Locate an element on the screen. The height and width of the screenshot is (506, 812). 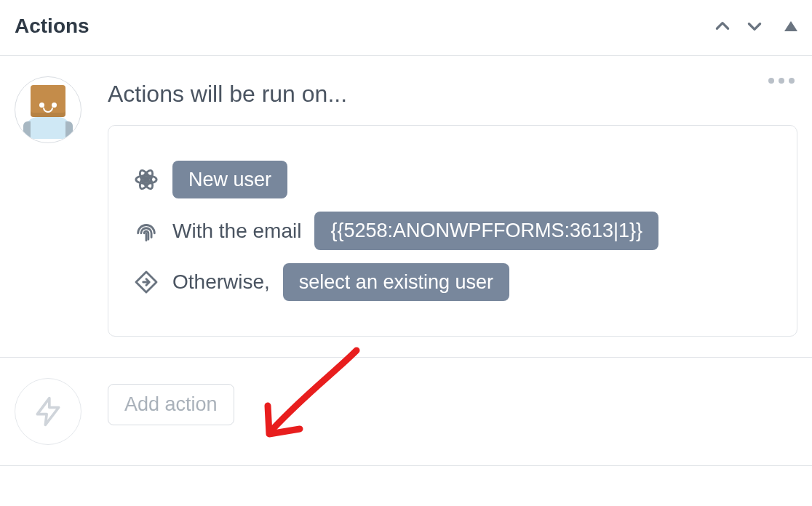
email-token-chip: {{5258:ANONWPFFORMS:3613|1}} is located at coordinates (486, 230).